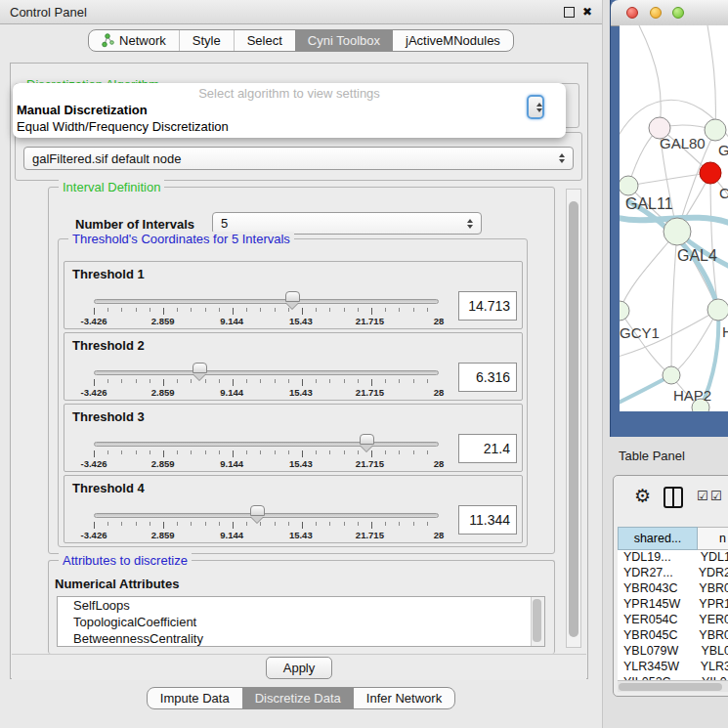 This screenshot has height=728, width=728. Describe the element at coordinates (668, 219) in the screenshot. I see `network-view-window: GAL80 GA C GAL11 GAL4 GCY1 H HAP2` at that location.